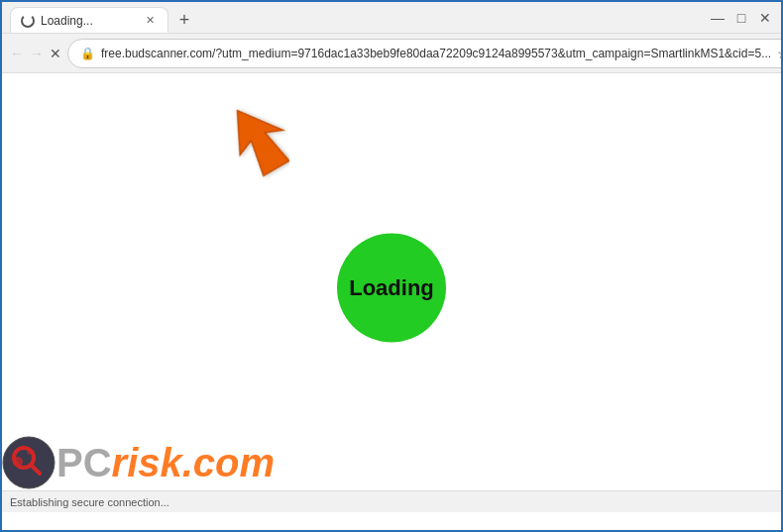  Describe the element at coordinates (741, 18) in the screenshot. I see `maximize-button: □` at that location.